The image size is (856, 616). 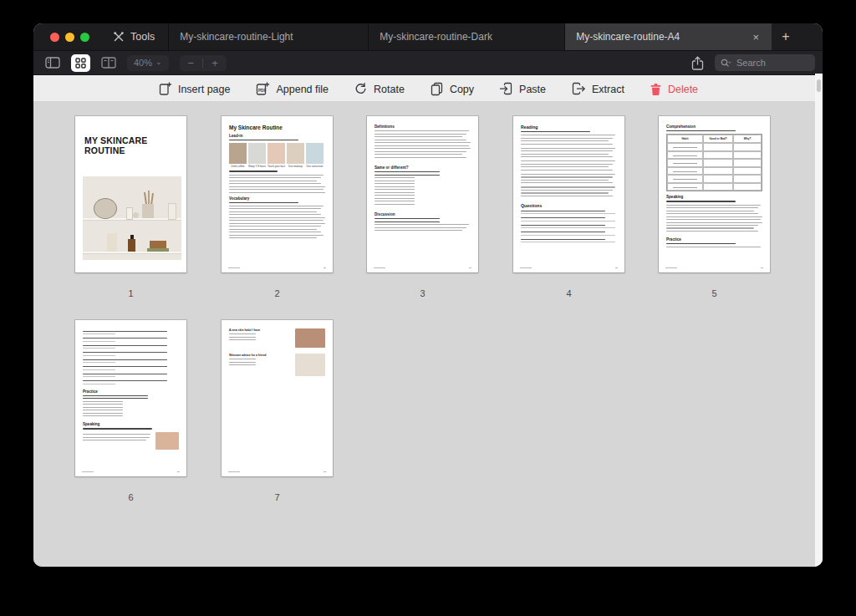 What do you see at coordinates (268, 37) in the screenshot?
I see `tab-my-skincare-routine-light: My-skincare-routine-Light` at bounding box center [268, 37].